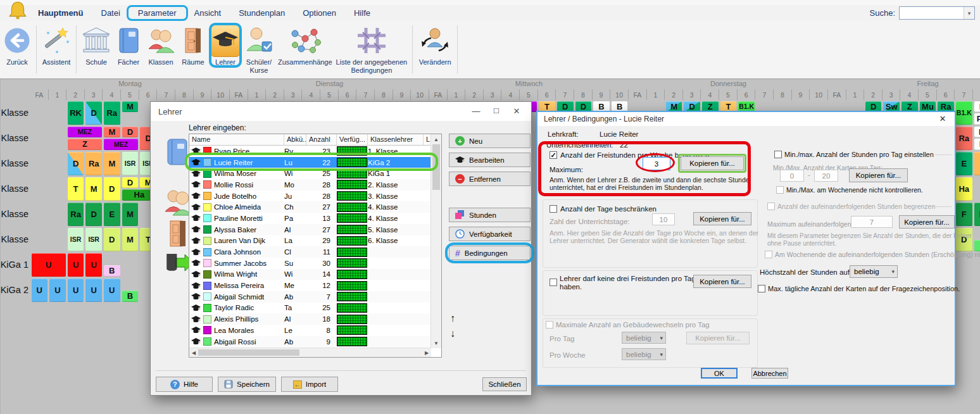 The height and width of the screenshot is (414, 980). I want to click on lesson-cell: MEZ, so click(121, 144).